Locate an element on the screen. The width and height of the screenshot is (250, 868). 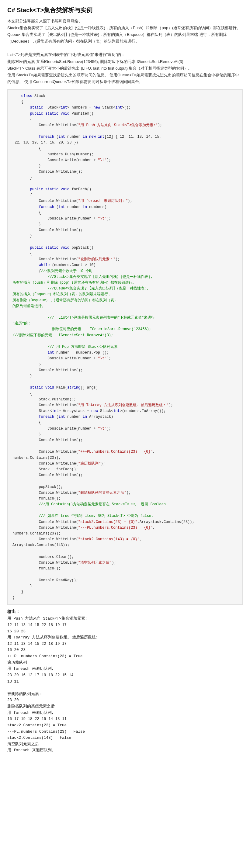
output-line-13: 23 20 is located at coordinates (125, 700).